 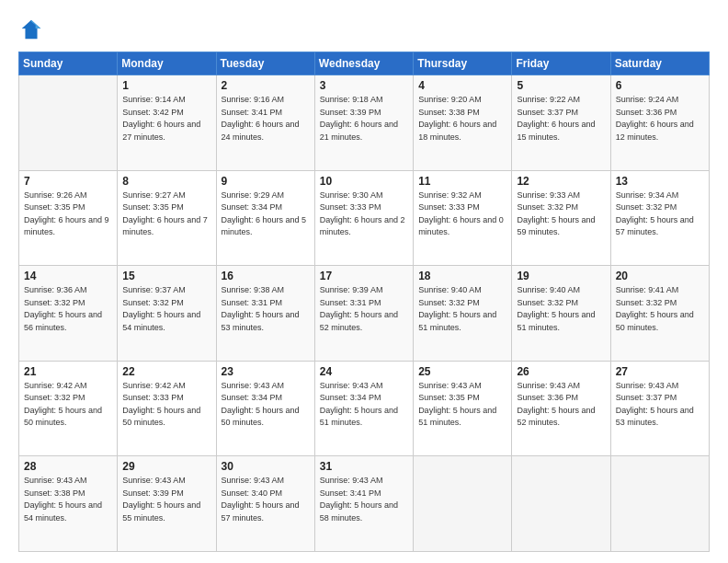 What do you see at coordinates (266, 405) in the screenshot?
I see `day-info: Sunrise: 9:43 AM Sunset: 3:34 PM Dayligh…` at bounding box center [266, 405].